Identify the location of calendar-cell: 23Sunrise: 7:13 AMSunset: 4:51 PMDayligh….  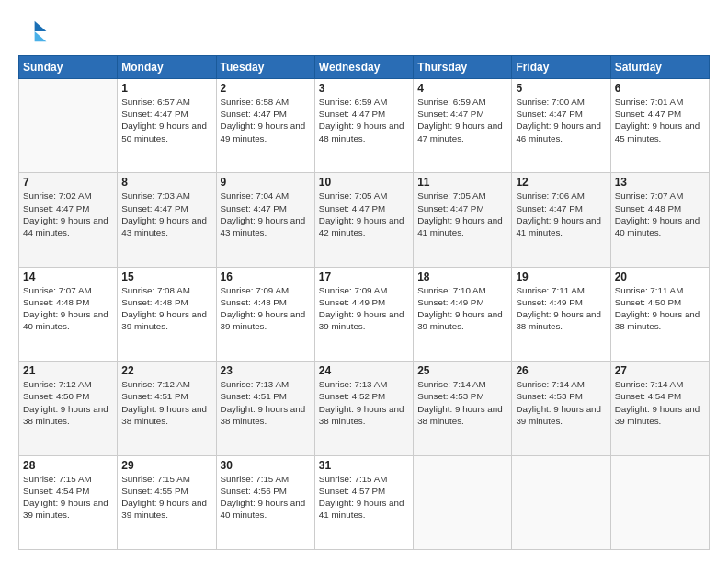
(265, 408).